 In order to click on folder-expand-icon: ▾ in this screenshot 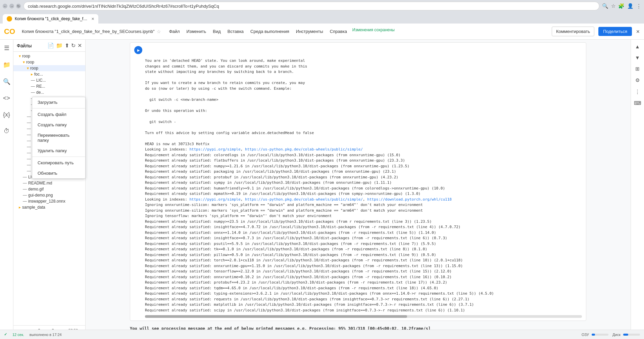, I will do `click(20, 56)`.